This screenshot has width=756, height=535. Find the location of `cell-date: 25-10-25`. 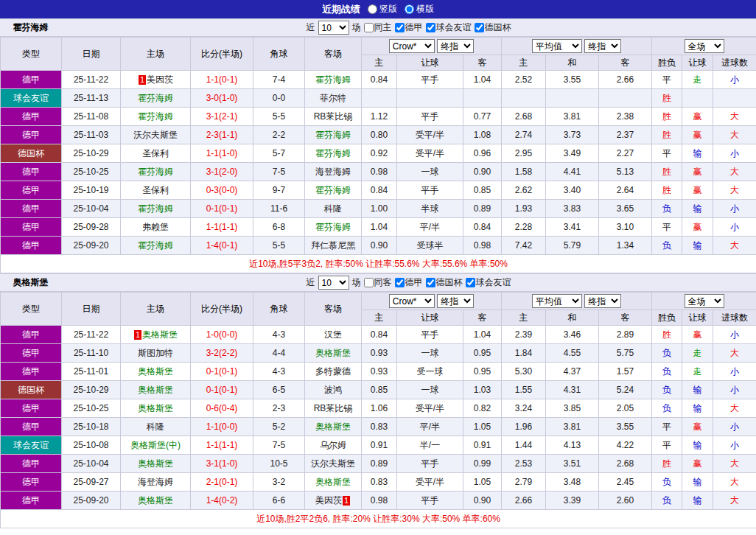

cell-date: 25-10-25 is located at coordinates (91, 408).